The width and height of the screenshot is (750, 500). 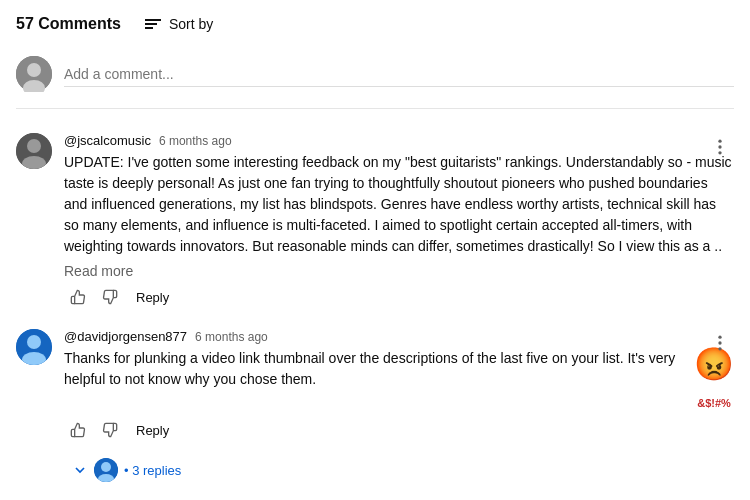 I want to click on comment-meta: @jscalcomusic 6 months ago, so click(x=399, y=140).